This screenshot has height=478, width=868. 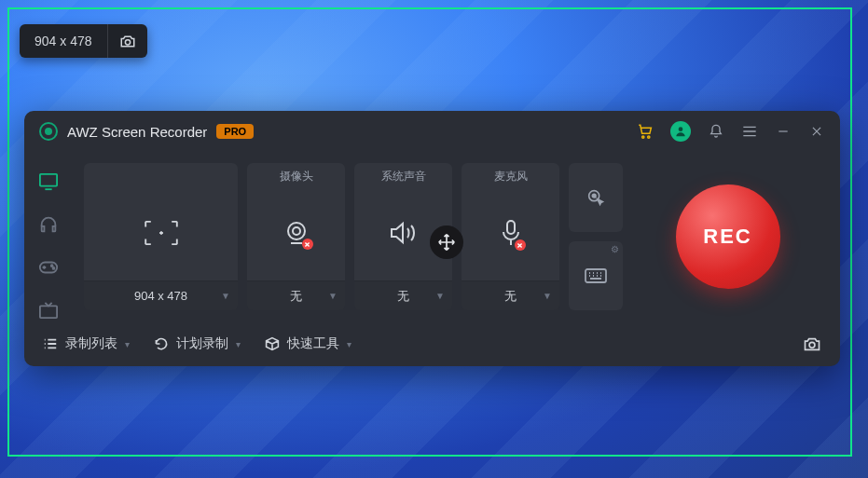 What do you see at coordinates (681, 131) in the screenshot?
I see `user-avatar` at bounding box center [681, 131].